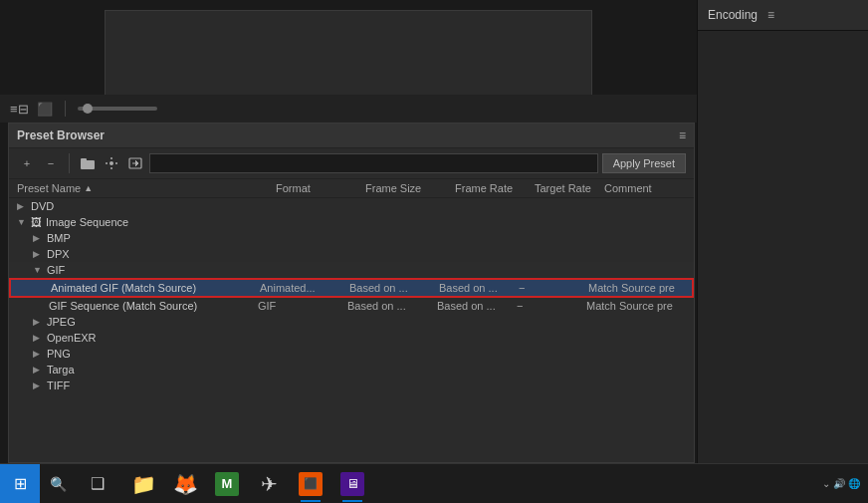 The image size is (868, 503). Describe the element at coordinates (351, 338) in the screenshot. I see `tree-item-openexr: ▶ OpenEXR` at that location.